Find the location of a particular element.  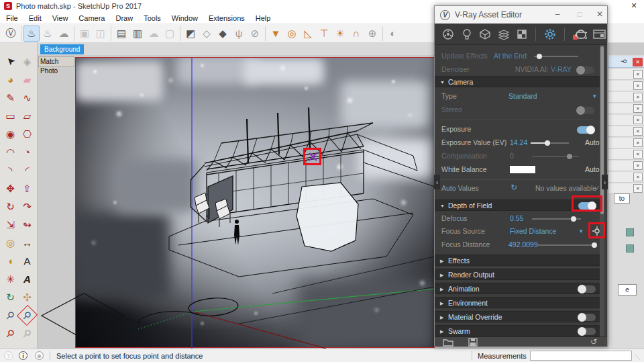

open-file-icon is located at coordinates (448, 343).